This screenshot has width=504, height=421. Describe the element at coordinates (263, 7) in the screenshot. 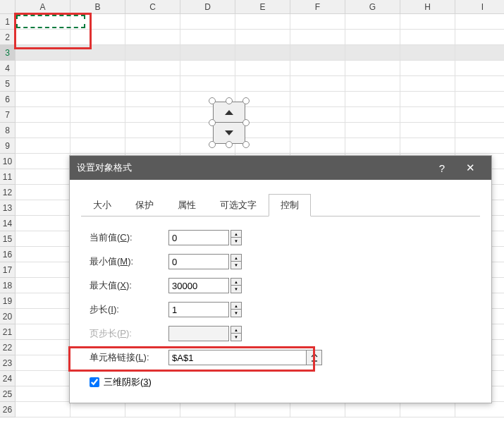

I see `column-header: E` at that location.